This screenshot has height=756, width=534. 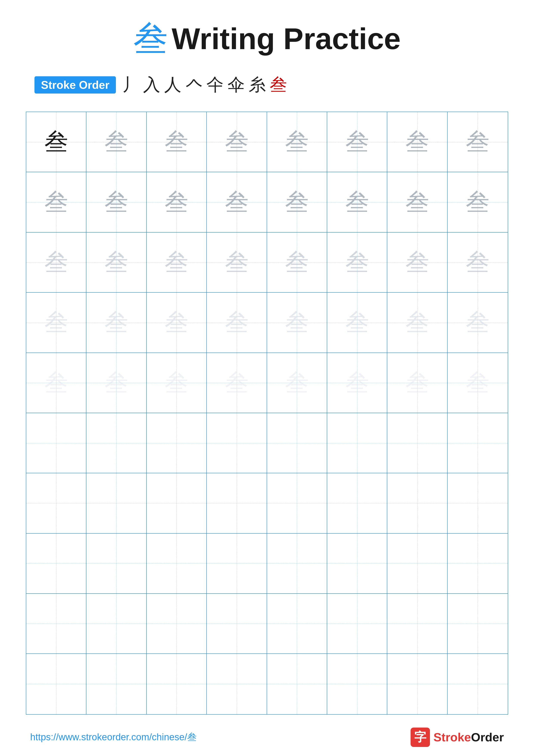 What do you see at coordinates (57, 624) in the screenshot?
I see `grid-cell-r9c1` at bounding box center [57, 624].